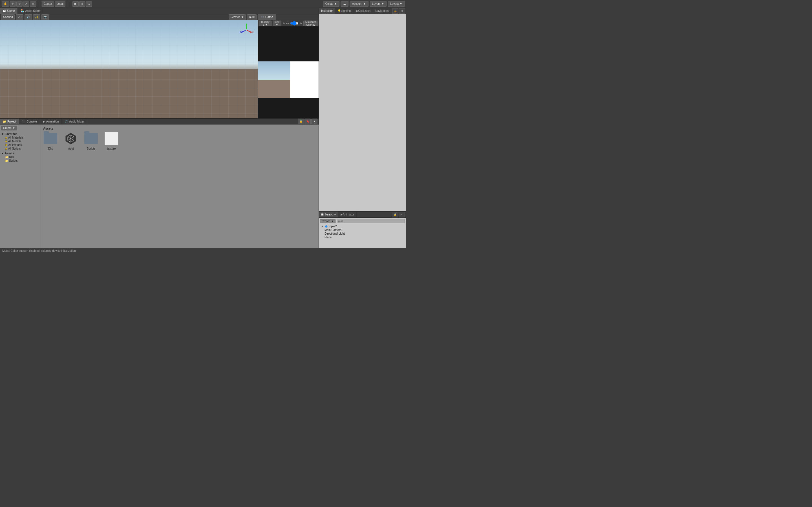 The height and width of the screenshot is (507, 812). Describe the element at coordinates (129, 17) in the screenshot. I see `scene-toolbar: Shaded 2D 🔊 ✨ 📷 Gizmos ▼ ◉All` at that location.